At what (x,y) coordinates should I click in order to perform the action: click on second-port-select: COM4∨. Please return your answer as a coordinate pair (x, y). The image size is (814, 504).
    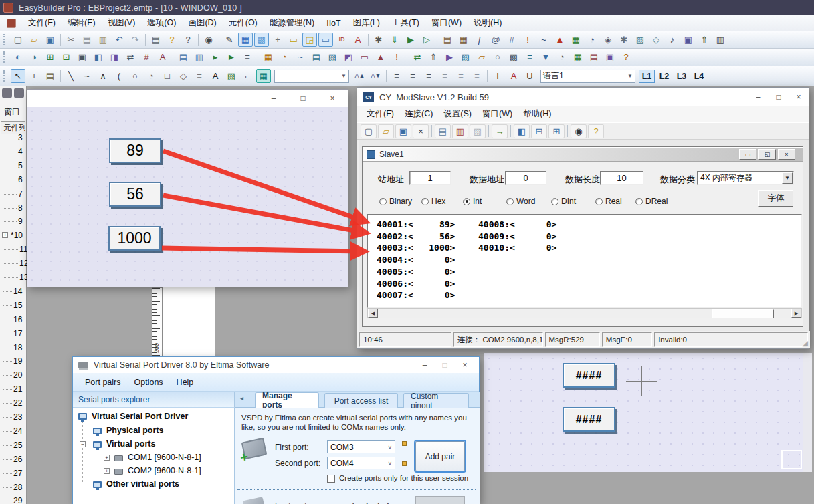
    Looking at the image, I should click on (361, 463).